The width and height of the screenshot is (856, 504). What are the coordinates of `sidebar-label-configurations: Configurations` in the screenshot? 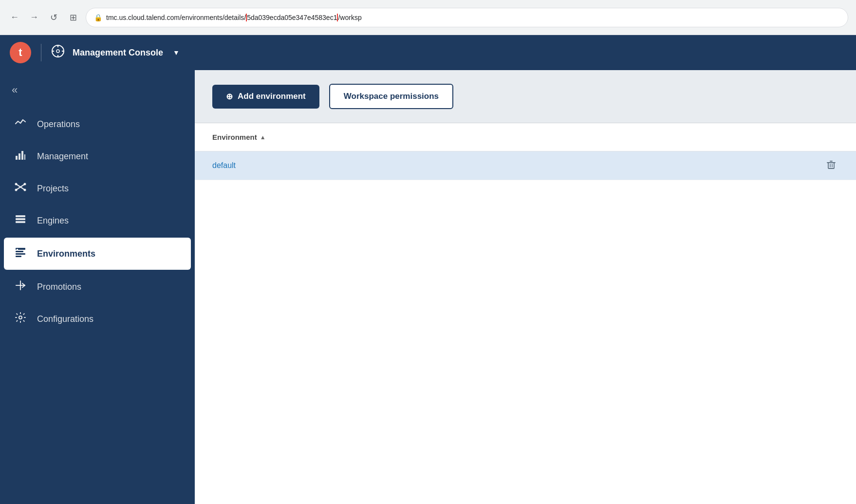 It's located at (65, 319).